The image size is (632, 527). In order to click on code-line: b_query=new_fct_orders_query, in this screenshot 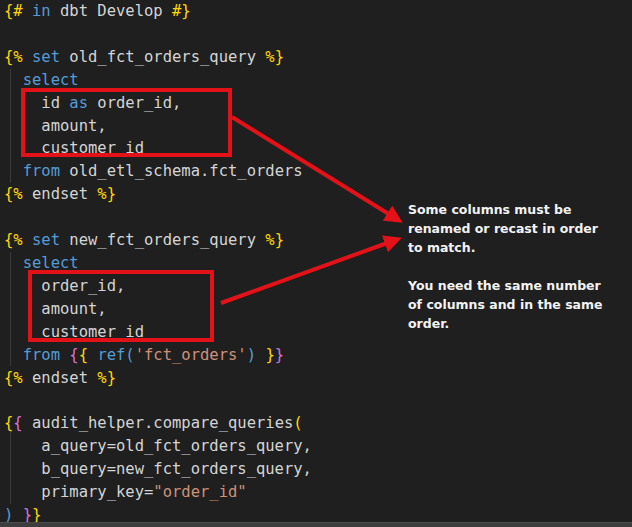, I will do `click(158, 470)`.